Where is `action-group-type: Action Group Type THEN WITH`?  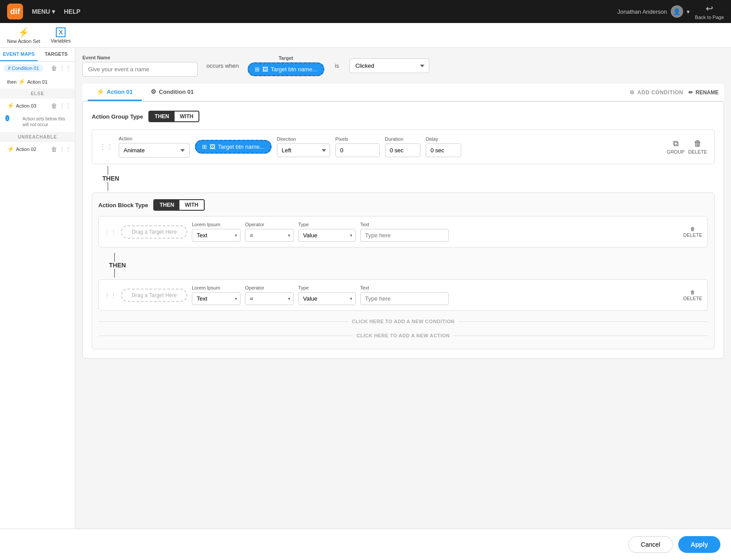 action-group-type: Action Group Type THEN WITH is located at coordinates (403, 116).